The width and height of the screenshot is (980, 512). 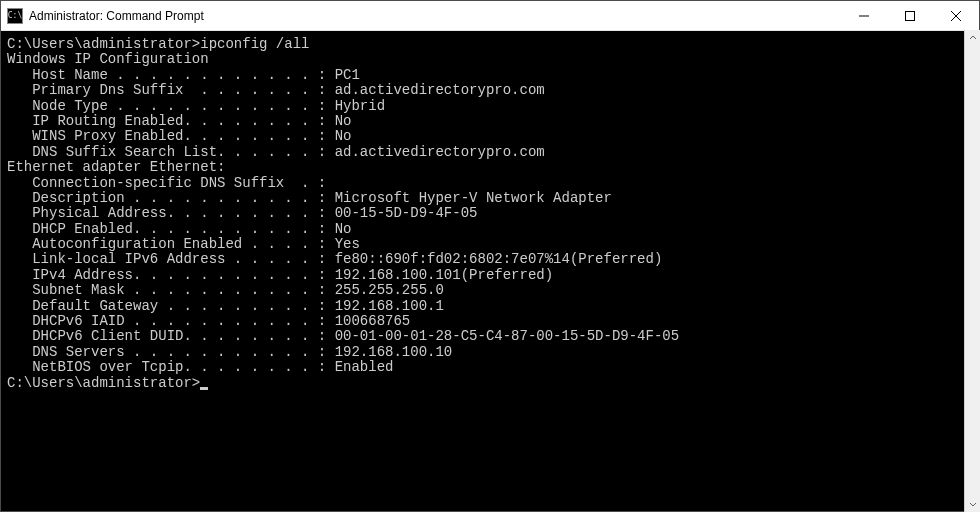 I want to click on output-line: DNS Suffix Search List. . . . . . : ad.a…, so click(x=493, y=152).